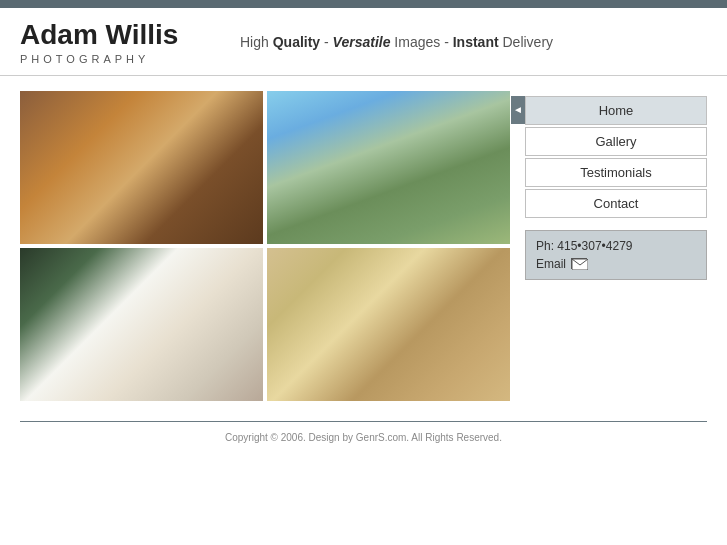  I want to click on contact-phone: Ph: 415•307•4279, so click(616, 246).